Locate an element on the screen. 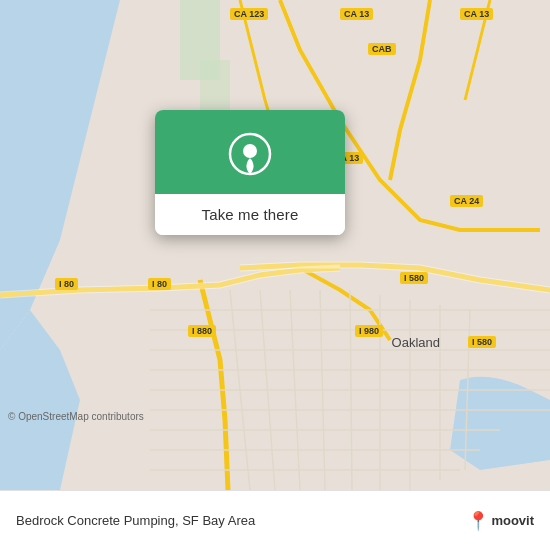  moovit-brand-text: moovit is located at coordinates (512, 520).